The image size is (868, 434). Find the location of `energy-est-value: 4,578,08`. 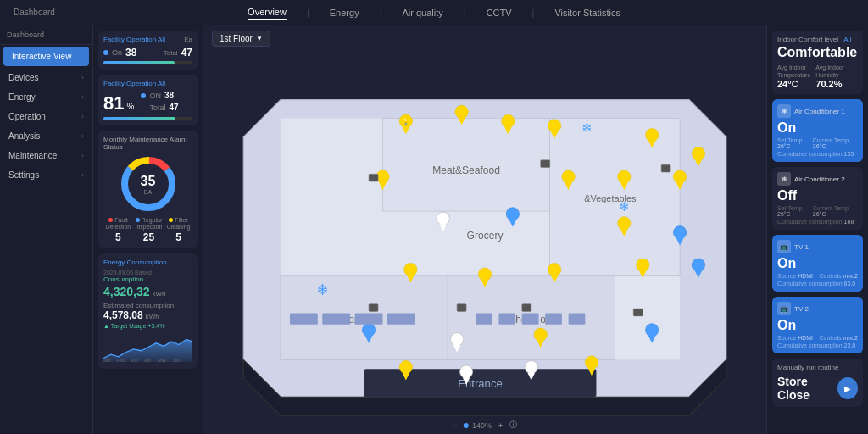

energy-est-value: 4,578,08 is located at coordinates (124, 315).